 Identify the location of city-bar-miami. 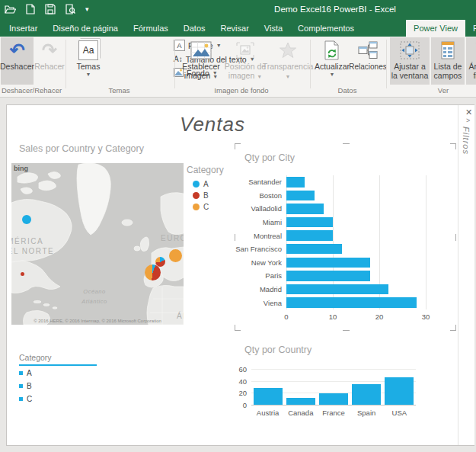
(309, 223).